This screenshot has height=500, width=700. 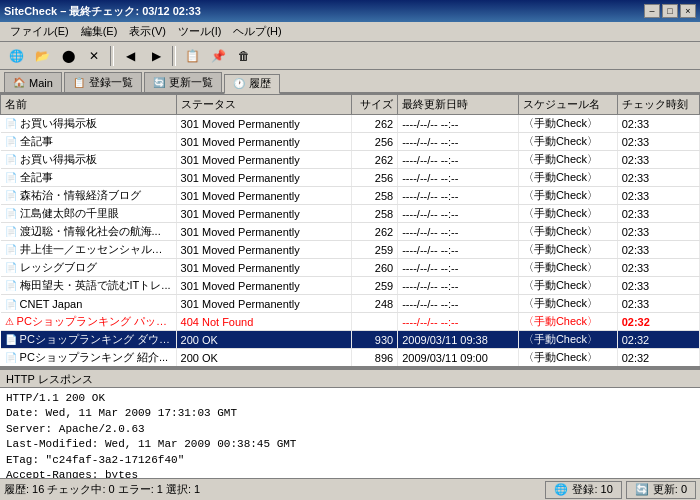 What do you see at coordinates (89, 214) in the screenshot?
I see `cell-name: 📄 江島健太郎の千里眼` at bounding box center [89, 214].